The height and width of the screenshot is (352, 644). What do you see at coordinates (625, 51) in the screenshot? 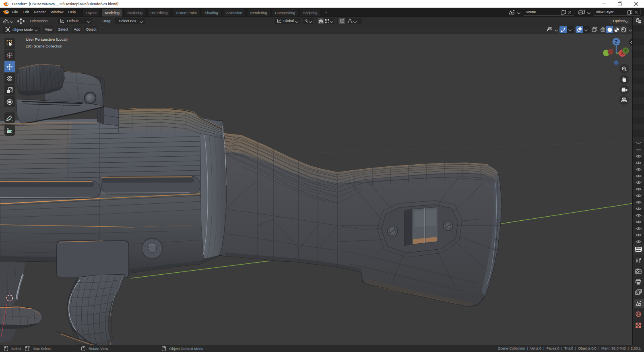
I see `svg-text: Y` at bounding box center [625, 51].